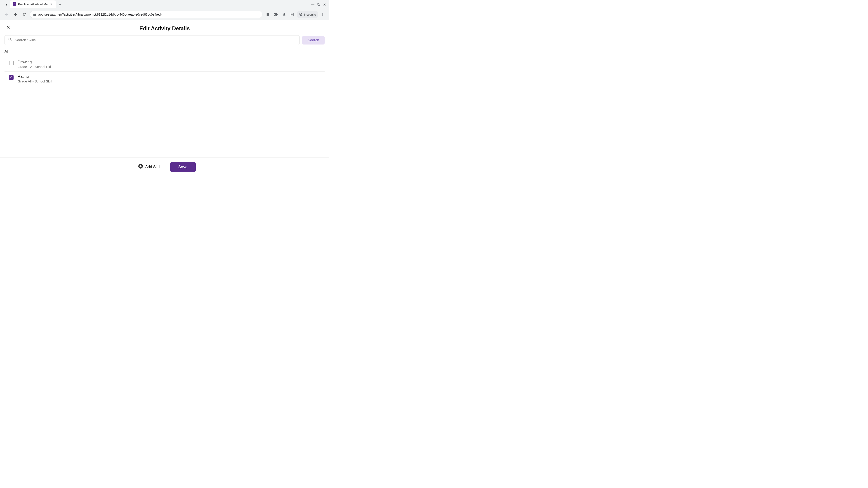 Image resolution: width=868 pixels, height=488 pixels. Describe the element at coordinates (35, 79) in the screenshot. I see `rating-skill-info: Rating Grade All - School Skill` at that location.